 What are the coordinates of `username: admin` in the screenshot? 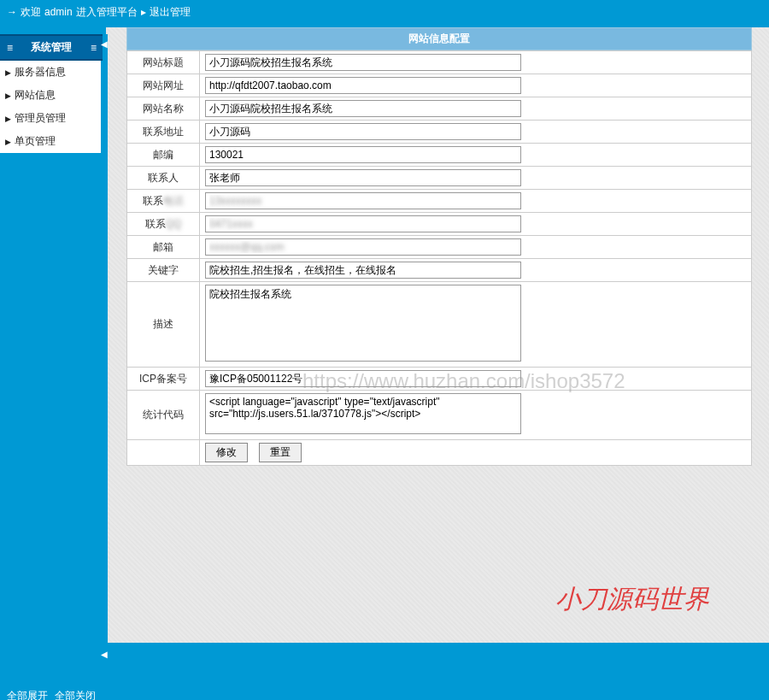 It's located at (58, 12).